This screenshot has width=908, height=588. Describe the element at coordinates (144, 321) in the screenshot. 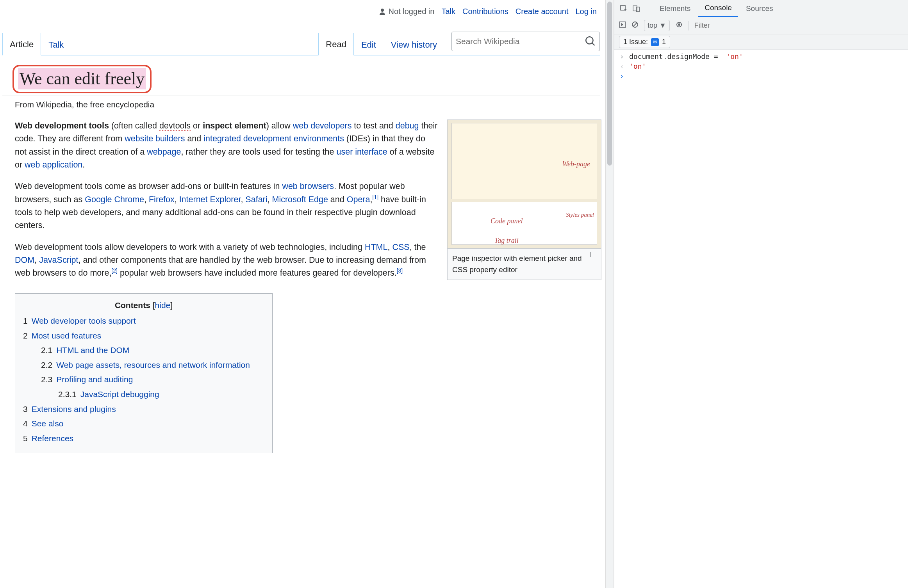

I see `toc-item: 1Web developer tools support` at that location.